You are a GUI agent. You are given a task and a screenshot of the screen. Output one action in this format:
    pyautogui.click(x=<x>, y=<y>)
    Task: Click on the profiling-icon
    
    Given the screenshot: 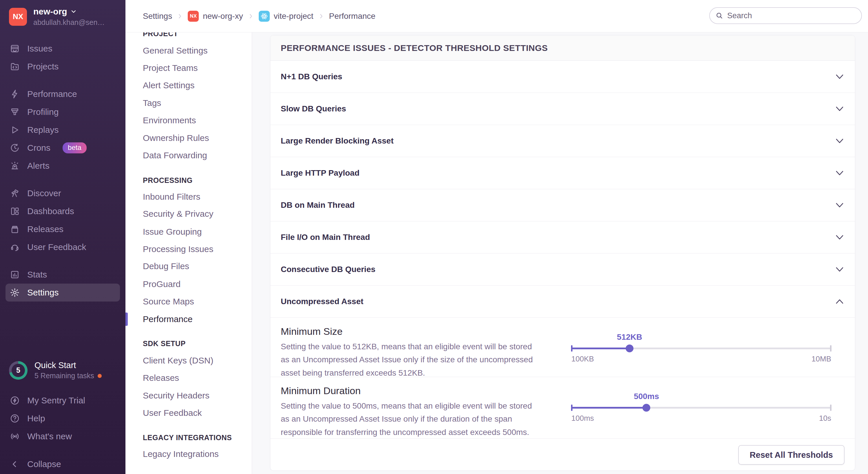 What is the action you would take?
    pyautogui.click(x=15, y=112)
    